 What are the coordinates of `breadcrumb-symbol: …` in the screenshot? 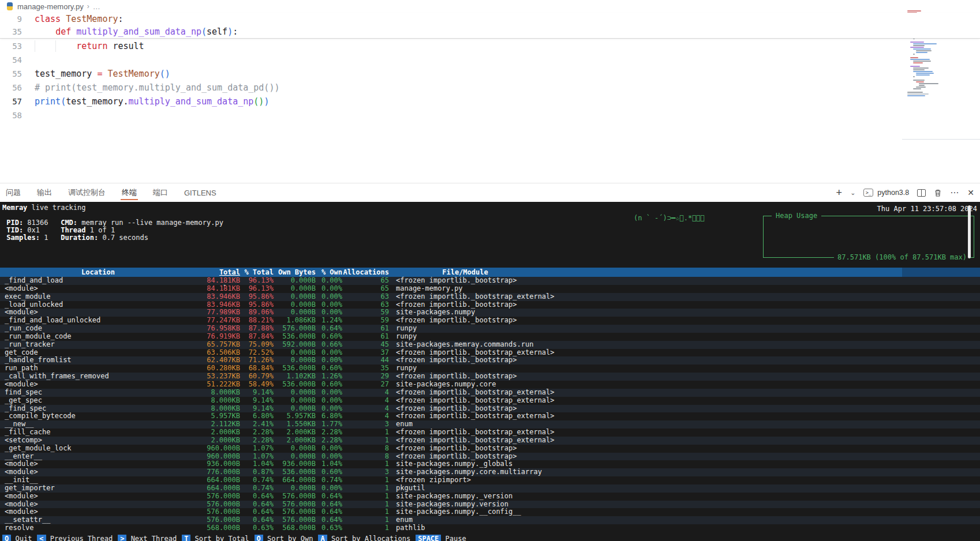 It's located at (97, 7).